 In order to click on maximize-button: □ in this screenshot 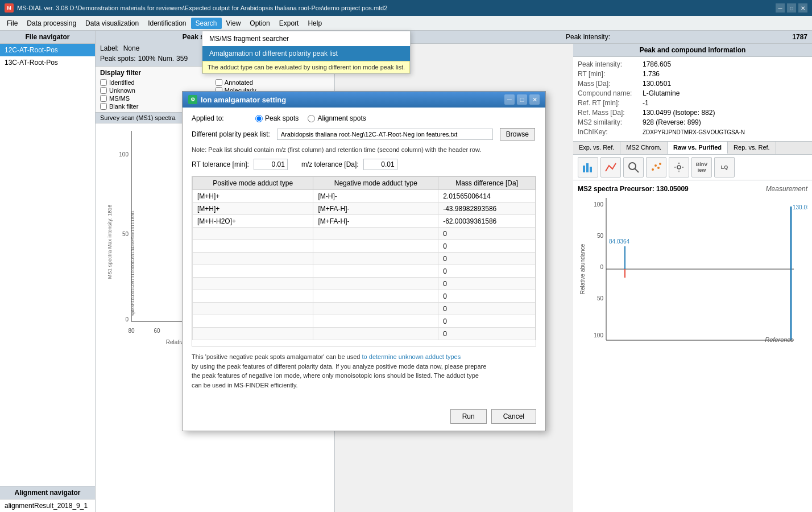, I will do `click(792, 8)`.